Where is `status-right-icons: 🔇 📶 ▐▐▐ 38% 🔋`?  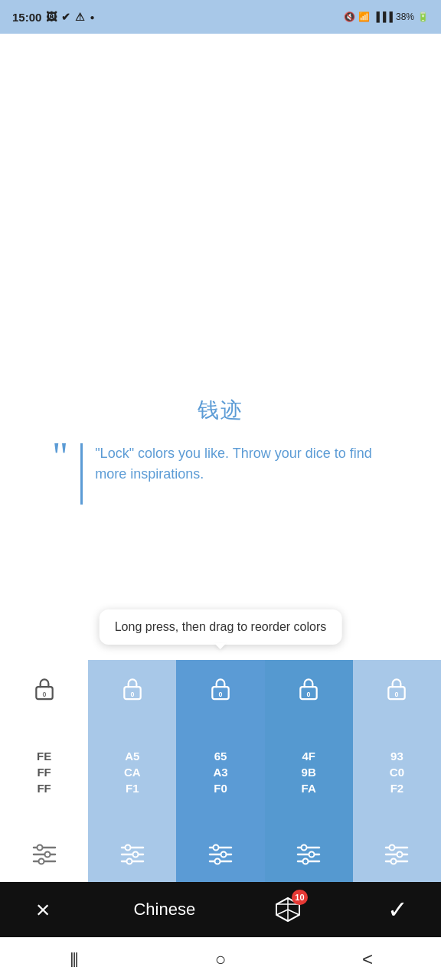 status-right-icons: 🔇 📶 ▐▐▐ 38% 🔋 is located at coordinates (386, 17).